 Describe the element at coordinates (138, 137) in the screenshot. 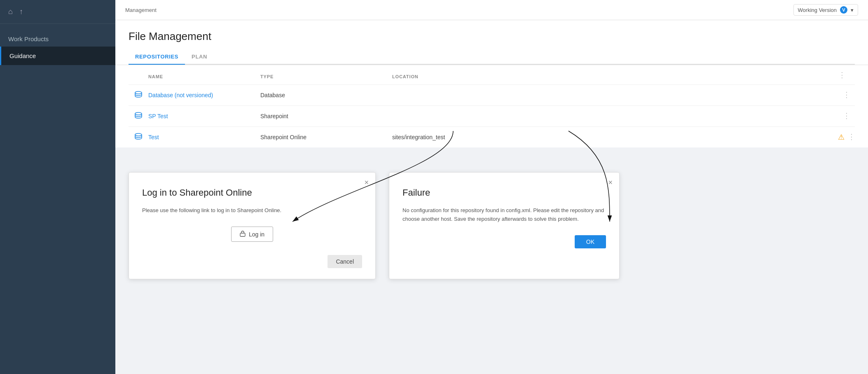

I see `db-icon-row3` at that location.